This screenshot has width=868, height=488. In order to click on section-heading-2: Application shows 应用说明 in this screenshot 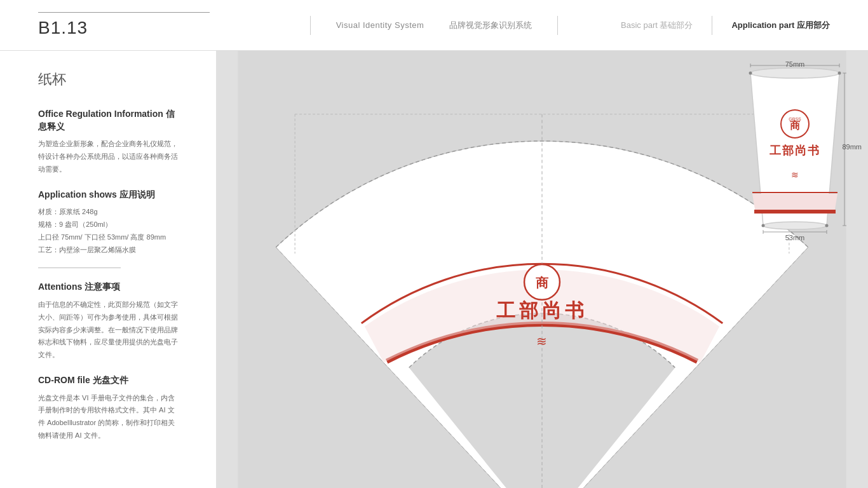, I will do `click(108, 195)`.